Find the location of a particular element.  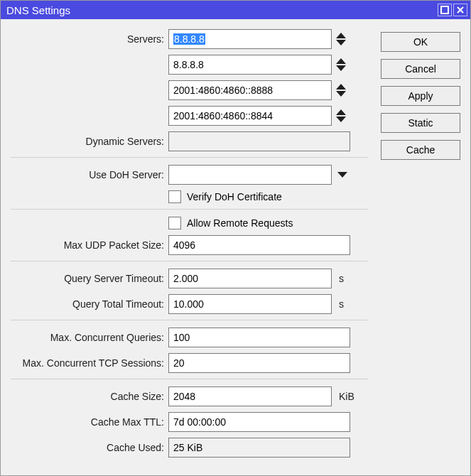

cache-used-label: Cache Used: is located at coordinates (90, 448).